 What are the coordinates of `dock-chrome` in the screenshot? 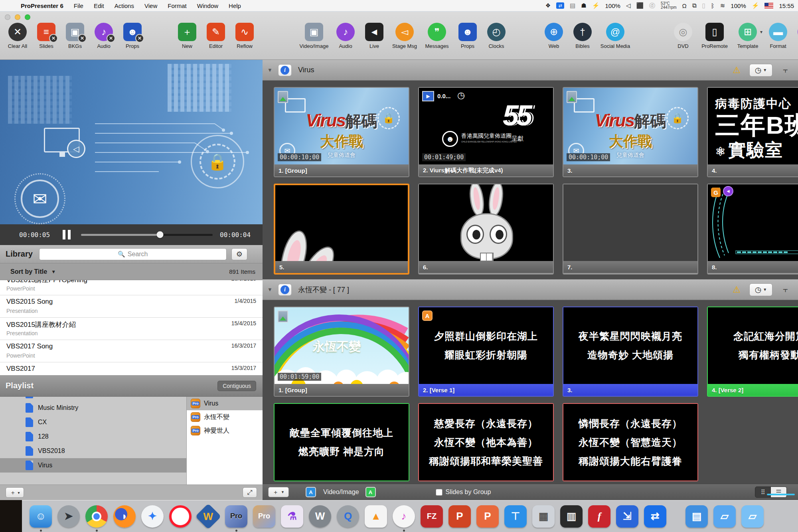 It's located at (97, 516).